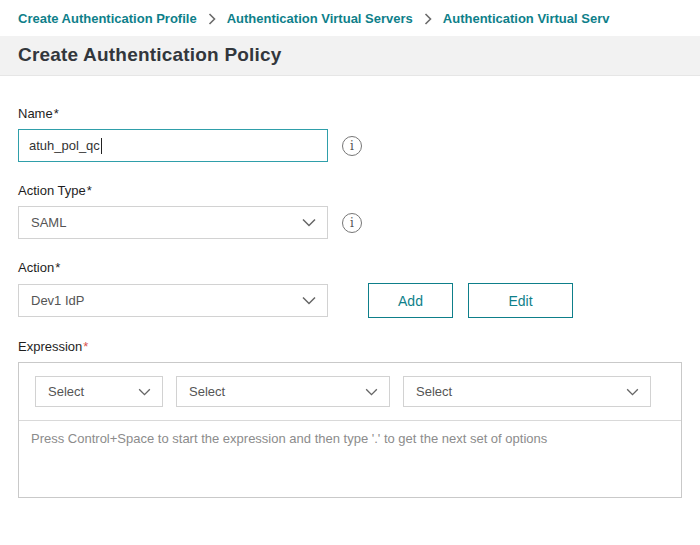 Image resolution: width=700 pixels, height=545 pixels. I want to click on action-type-select-value: SAML, so click(48, 222).